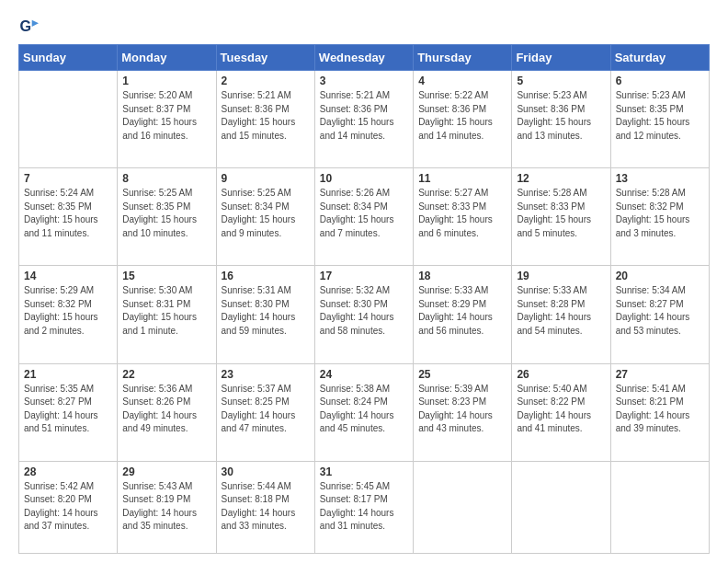 The width and height of the screenshot is (728, 563). Describe the element at coordinates (265, 120) in the screenshot. I see `calendar-cell: 2Sunrise: 5:21 AMSunset: 8:36 PMDaylight…` at that location.